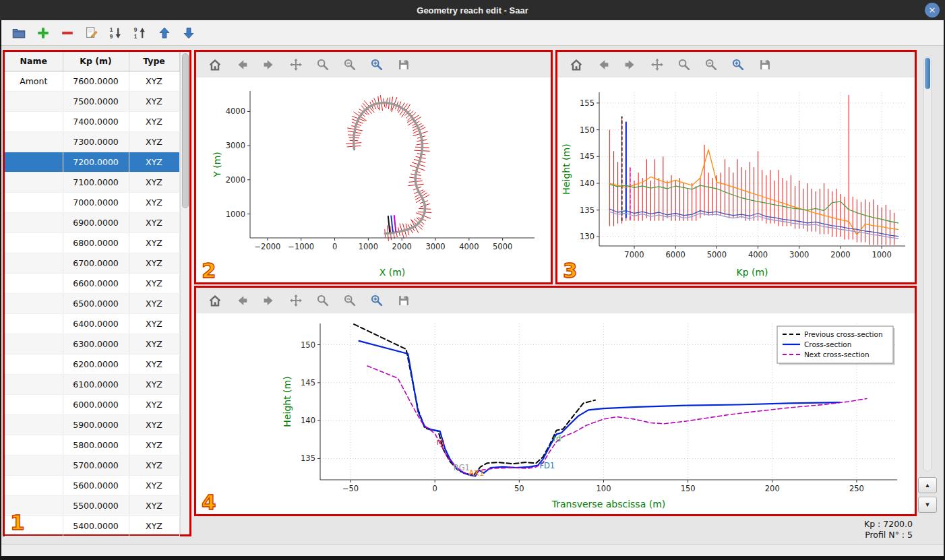 This screenshot has width=945, height=560. I want to click on table-row: 7400.0000XYZ, so click(92, 121).